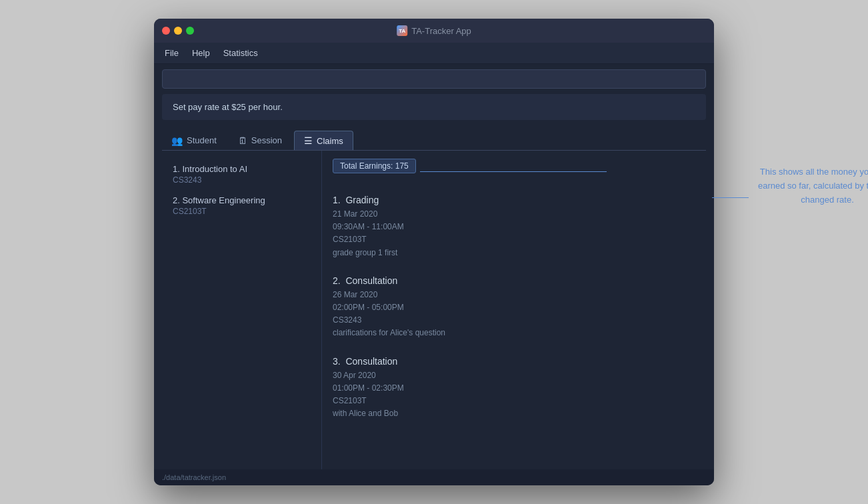  Describe the element at coordinates (514, 308) in the screenshot. I see `claim-item-2: 2. Consultation 26 Mar 2020 02:00PM - 05…` at that location.